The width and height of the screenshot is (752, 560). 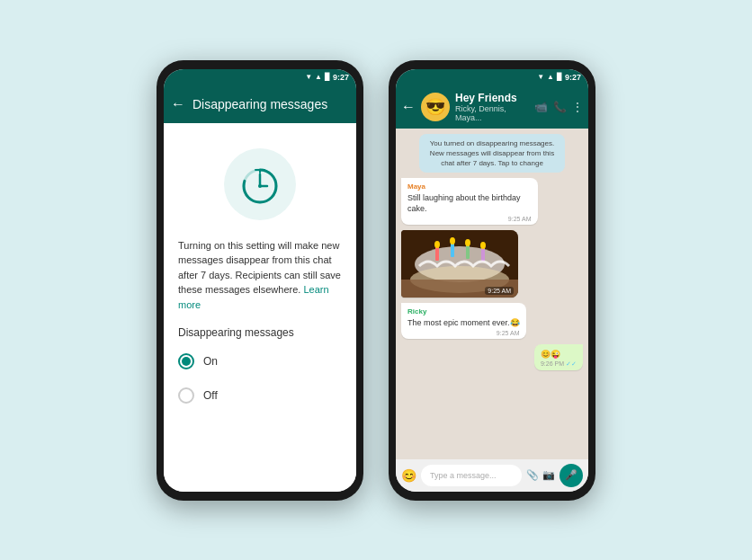 What do you see at coordinates (470, 201) in the screenshot?
I see `message-maya: Maya Still laughing about the birthday c…` at bounding box center [470, 201].